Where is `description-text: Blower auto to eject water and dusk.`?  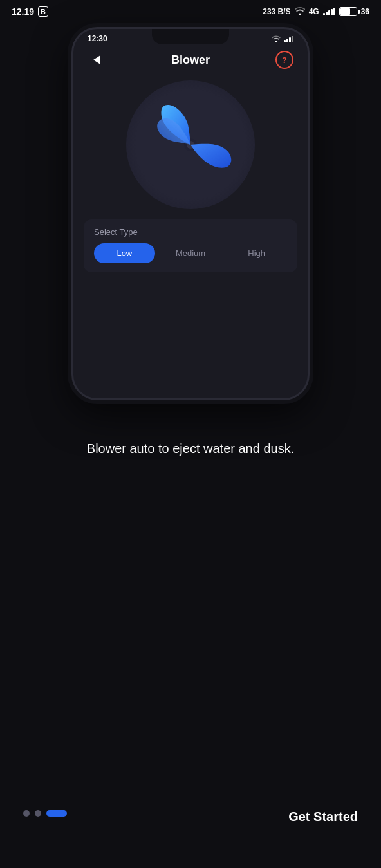 description-text: Blower auto to eject water and dusk. is located at coordinates (190, 448).